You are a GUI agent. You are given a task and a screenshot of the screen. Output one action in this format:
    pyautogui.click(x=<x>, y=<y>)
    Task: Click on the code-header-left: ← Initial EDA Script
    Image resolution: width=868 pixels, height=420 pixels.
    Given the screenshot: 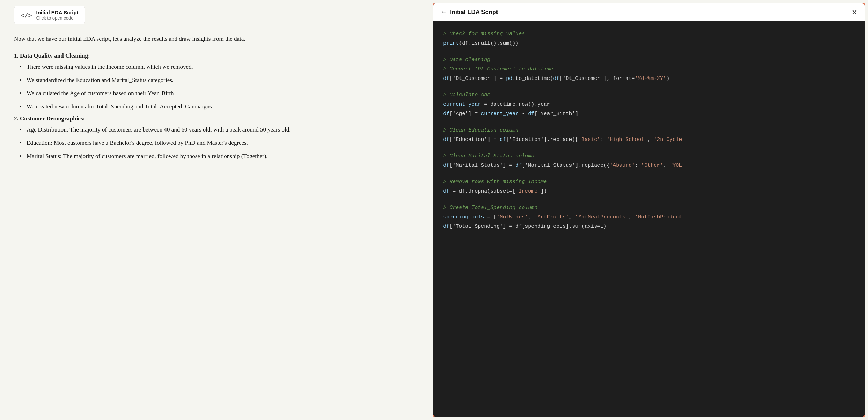 What is the action you would take?
    pyautogui.click(x=469, y=12)
    